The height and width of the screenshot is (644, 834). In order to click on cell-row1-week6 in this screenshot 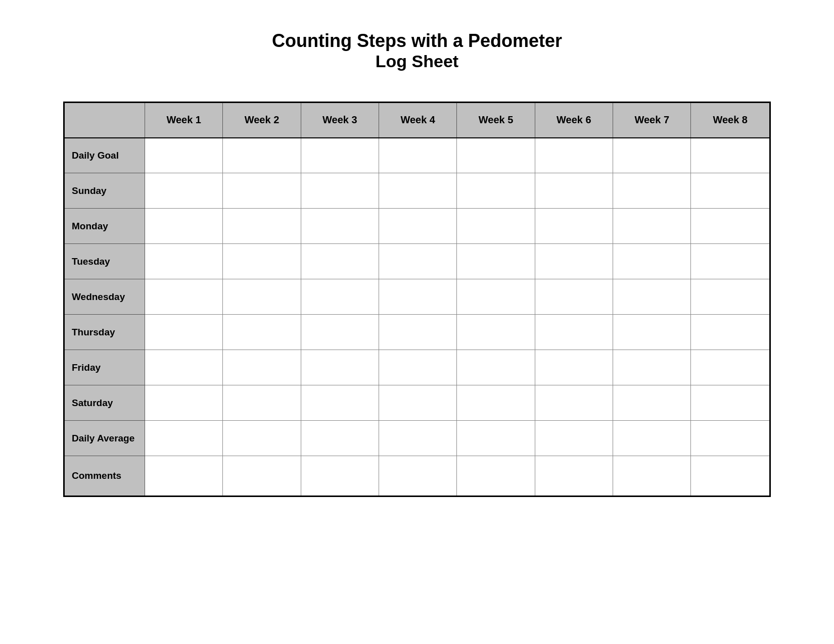, I will do `click(574, 191)`.